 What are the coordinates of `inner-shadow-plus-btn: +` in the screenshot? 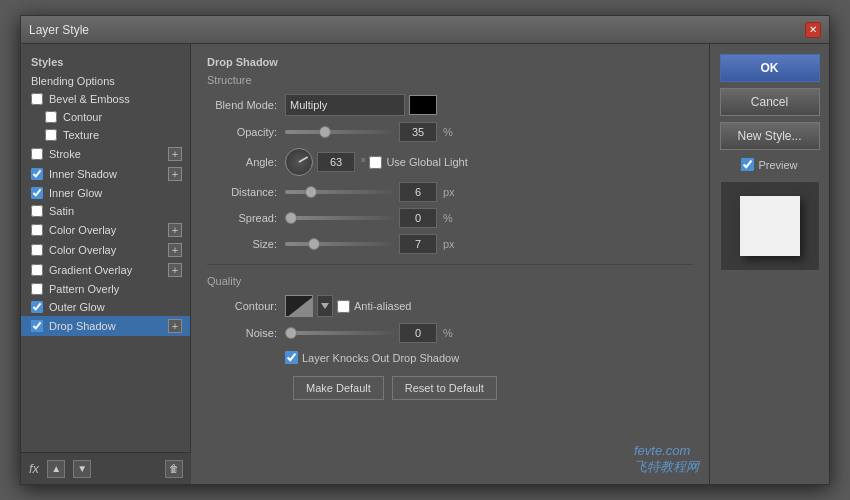 It's located at (175, 174).